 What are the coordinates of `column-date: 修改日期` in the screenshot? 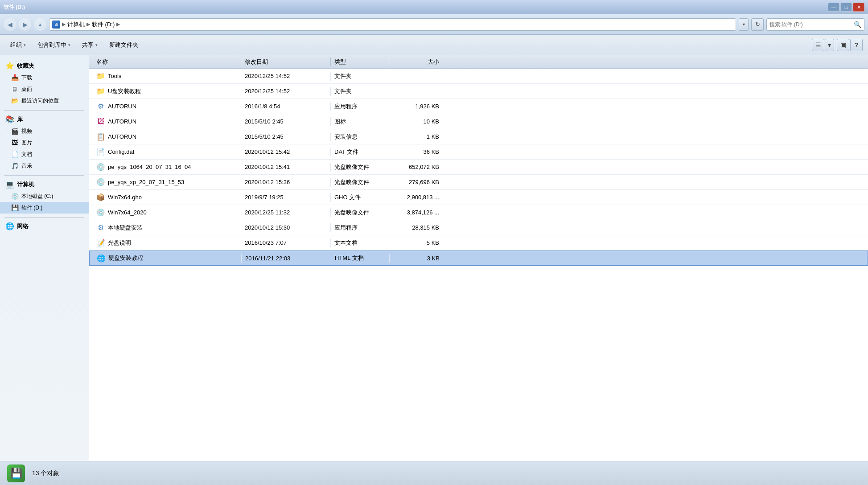 It's located at (286, 62).